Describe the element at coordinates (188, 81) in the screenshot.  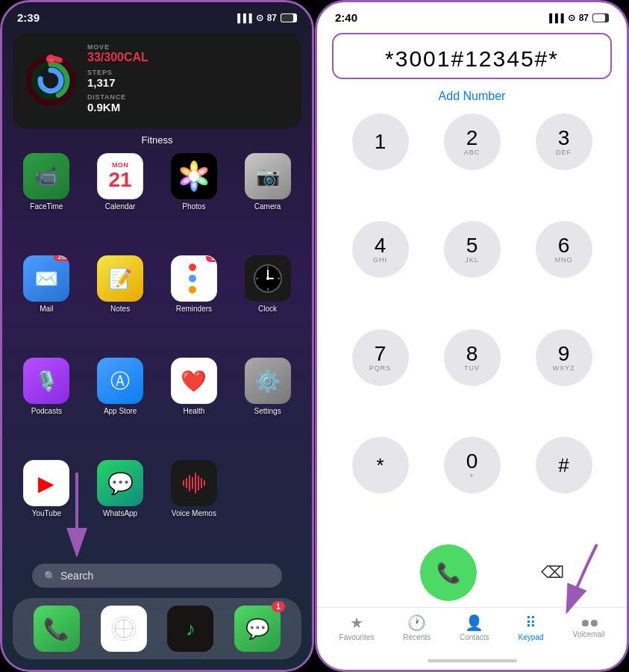
I see `widget-stats: MOVE 33/300CAL STEPS 1,317 DISTANCE 0.9K…` at that location.